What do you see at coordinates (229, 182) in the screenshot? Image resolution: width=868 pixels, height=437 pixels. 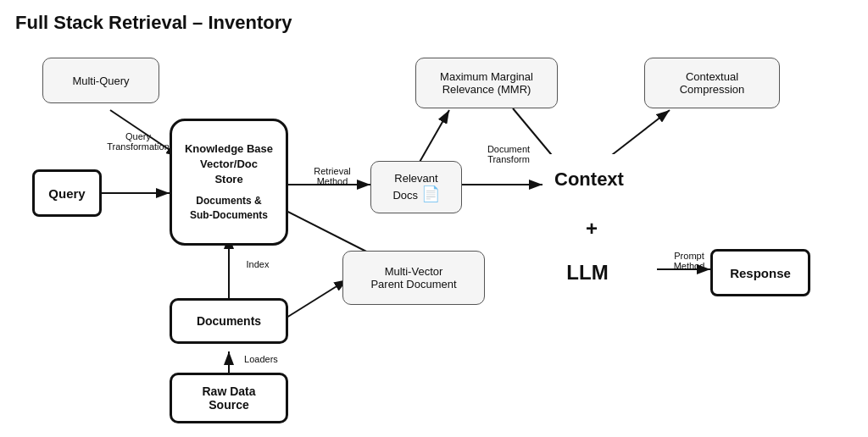 I see `kb-store-node: Knowledge BaseVector/DocStore Documents …` at bounding box center [229, 182].